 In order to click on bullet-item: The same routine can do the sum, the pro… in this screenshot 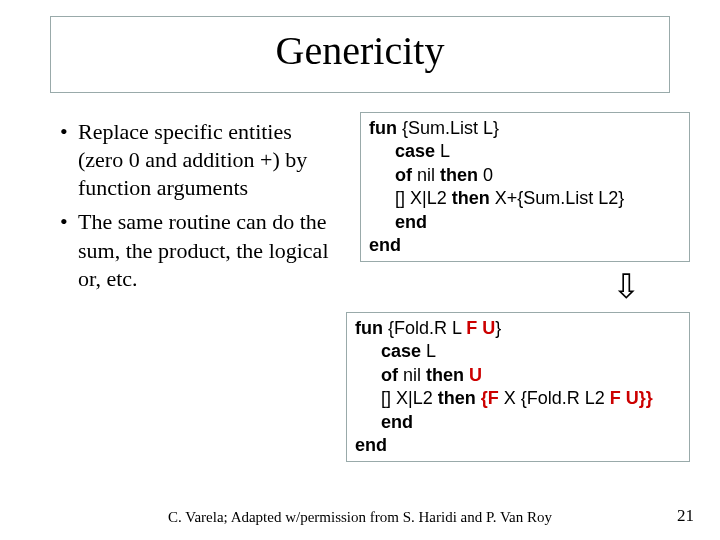, I will do `click(200, 250)`.